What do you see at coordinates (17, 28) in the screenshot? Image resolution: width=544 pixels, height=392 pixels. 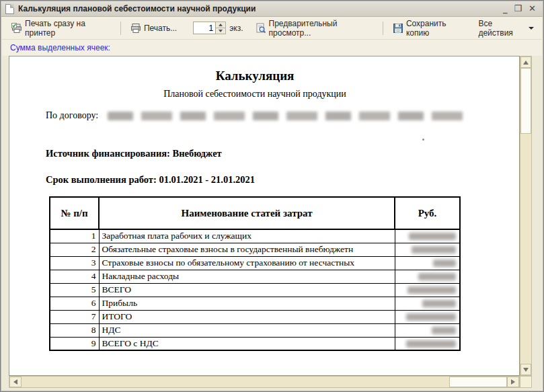 I see `printer-check-icon` at bounding box center [17, 28].